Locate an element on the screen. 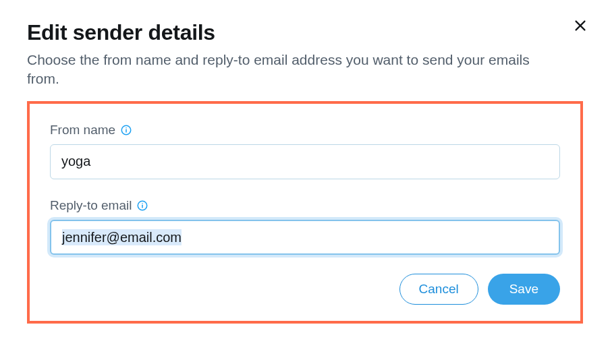  modal-title: Edit sender details is located at coordinates (305, 32).